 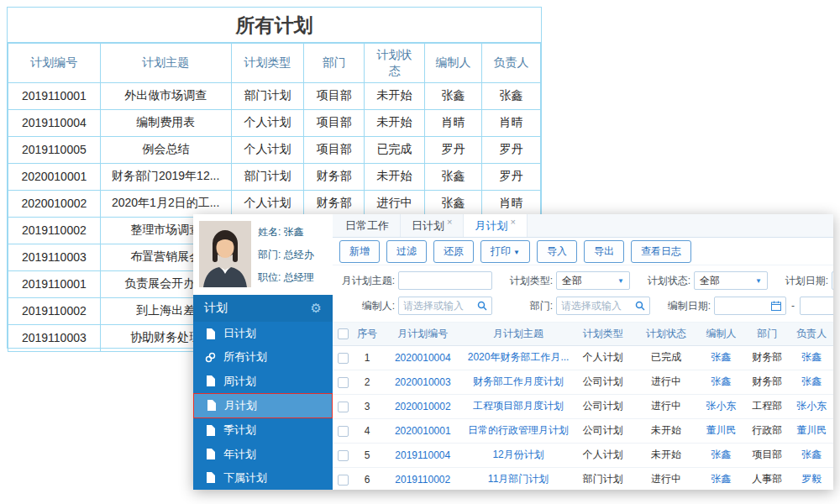 I want to click on view-log-button: 查看日志, so click(x=661, y=252).